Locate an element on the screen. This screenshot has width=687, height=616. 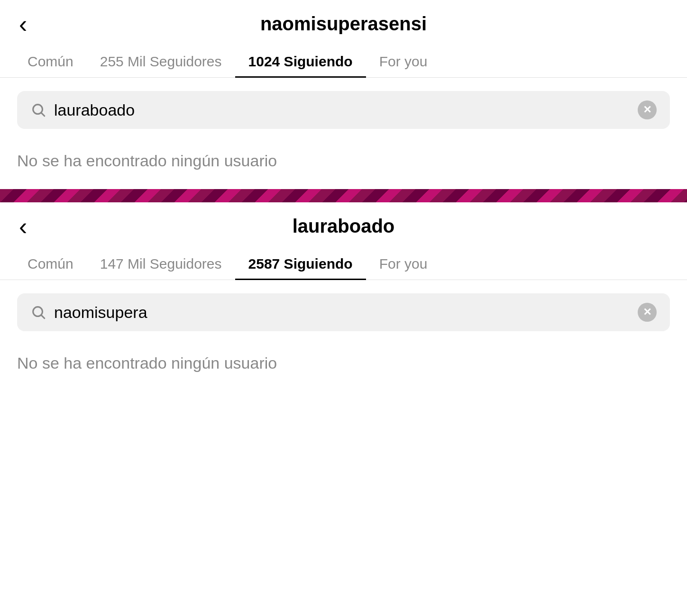
clear-icon-1: ✕ is located at coordinates (647, 110).